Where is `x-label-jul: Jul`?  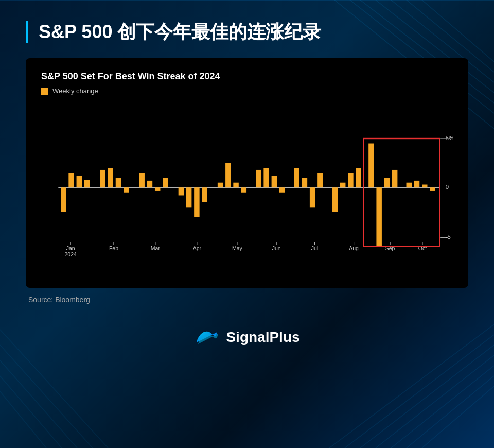
x-label-jul: Jul is located at coordinates (315, 248).